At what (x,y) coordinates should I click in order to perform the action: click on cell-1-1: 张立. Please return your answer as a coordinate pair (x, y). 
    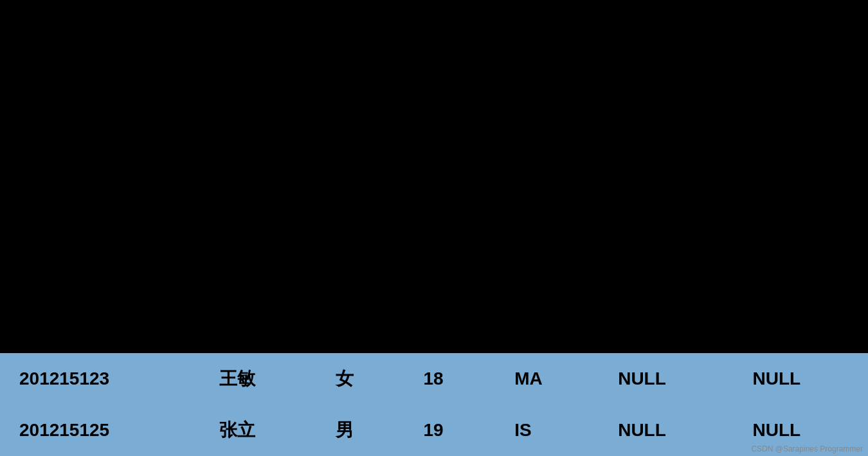
    Looking at the image, I should click on (258, 430).